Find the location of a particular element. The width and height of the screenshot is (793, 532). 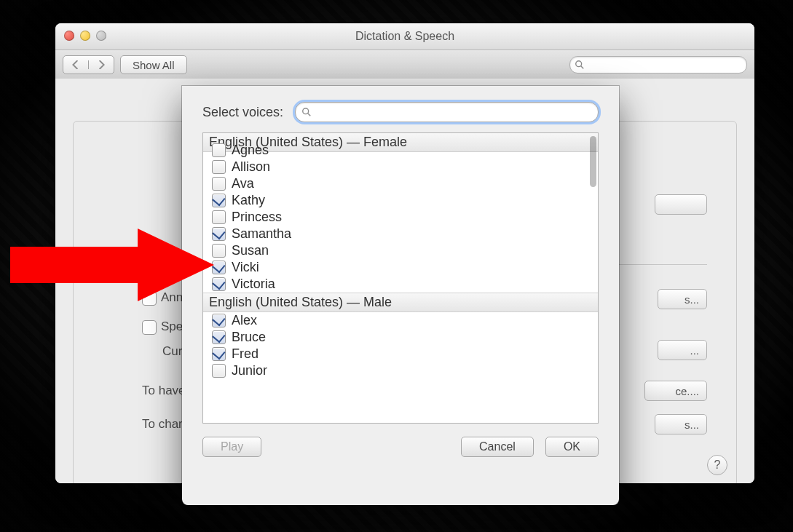

sheet-buttons: Play Cancel OK is located at coordinates (401, 447).